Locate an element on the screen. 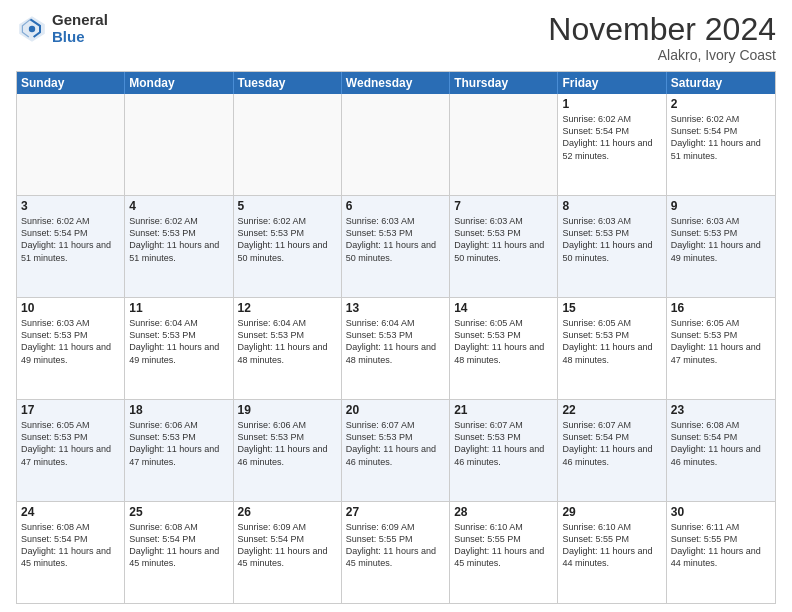 This screenshot has width=792, height=612. day-number: 22 is located at coordinates (612, 410).